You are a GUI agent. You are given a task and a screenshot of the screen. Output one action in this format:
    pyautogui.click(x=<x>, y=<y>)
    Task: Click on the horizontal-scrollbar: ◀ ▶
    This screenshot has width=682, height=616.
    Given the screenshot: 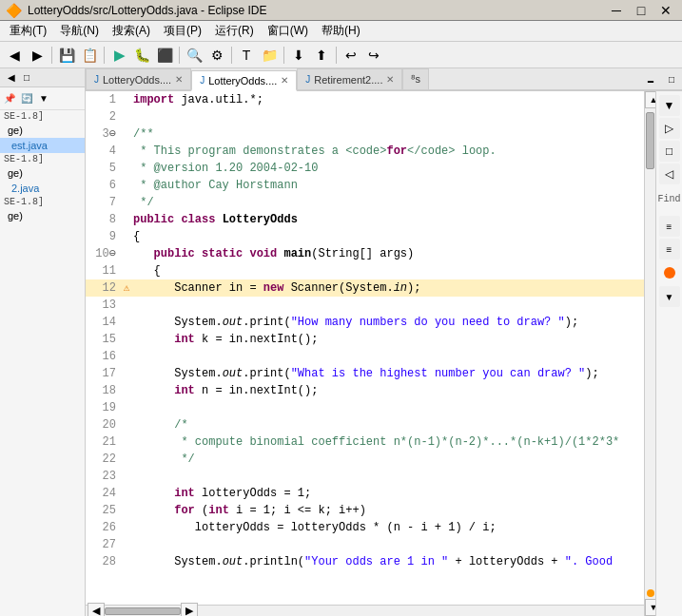 What is the action you would take?
    pyautogui.click(x=365, y=610)
    